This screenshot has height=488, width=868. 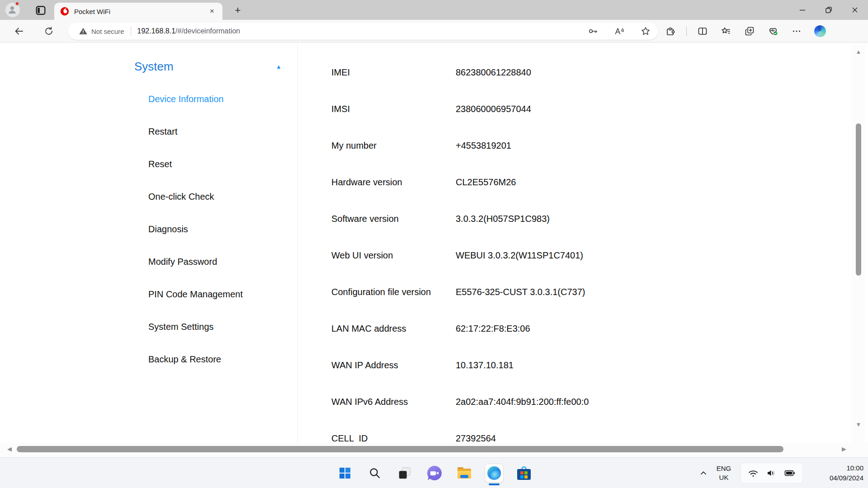 What do you see at coordinates (212, 294) in the screenshot?
I see `sidebar-item-pin-code-management: PIN Code Management` at bounding box center [212, 294].